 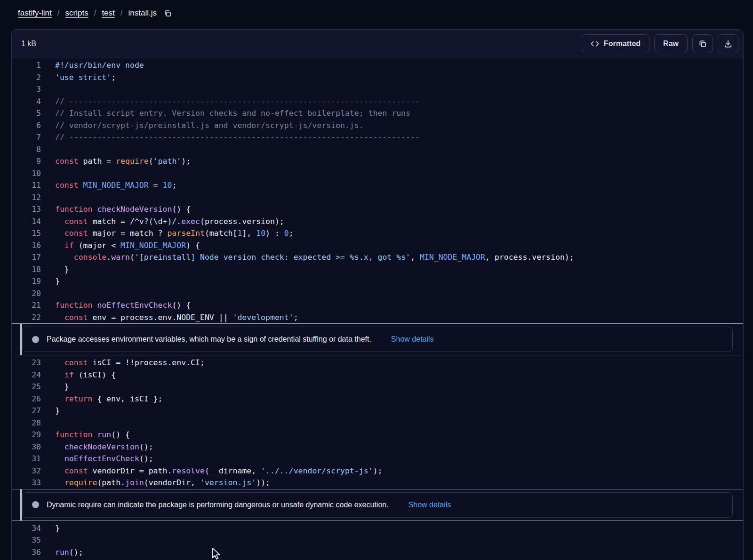 I want to click on code-line: 2'use strict';, so click(x=377, y=78).